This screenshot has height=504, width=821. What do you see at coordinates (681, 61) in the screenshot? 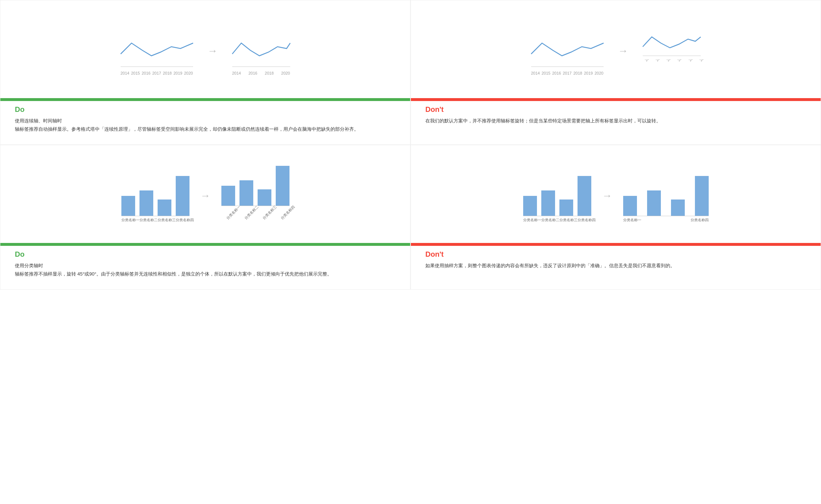
I see `axis-label-rotated: 2017` at bounding box center [681, 61].